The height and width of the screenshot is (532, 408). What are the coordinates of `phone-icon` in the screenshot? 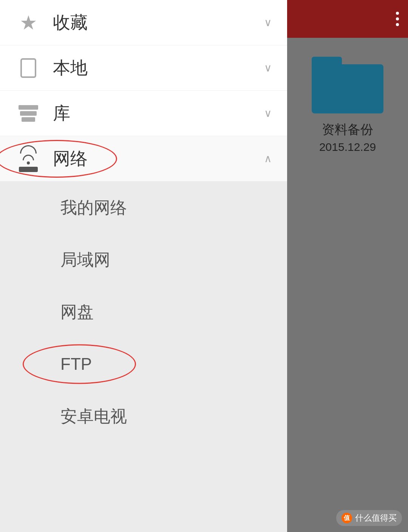 It's located at (28, 68).